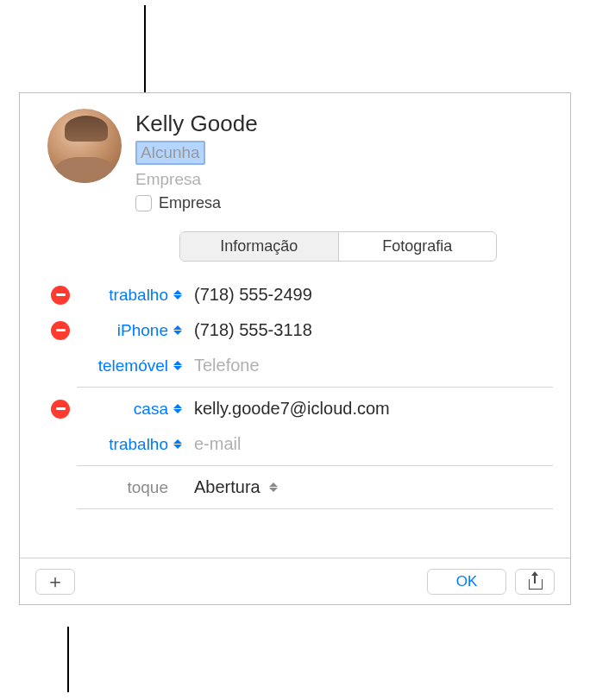 The image size is (590, 700). What do you see at coordinates (535, 582) in the screenshot?
I see `share-button` at bounding box center [535, 582].